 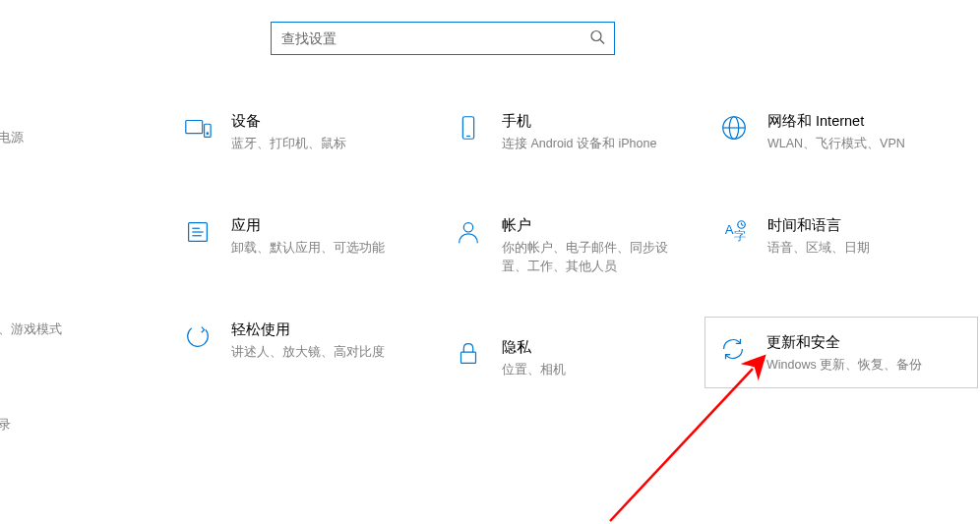 I want to click on update-security-icon, so click(x=733, y=349).